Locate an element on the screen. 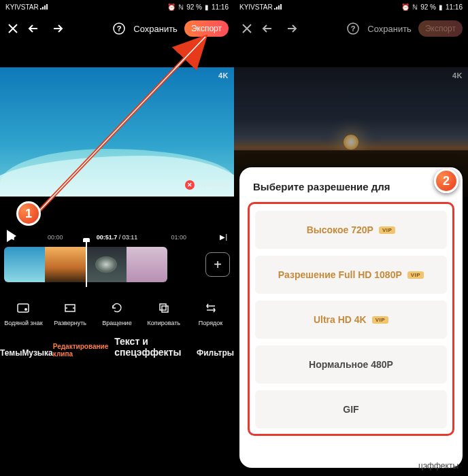 This screenshot has width=468, height=476. option-4k: Ultra HD 4KVIP is located at coordinates (351, 320).